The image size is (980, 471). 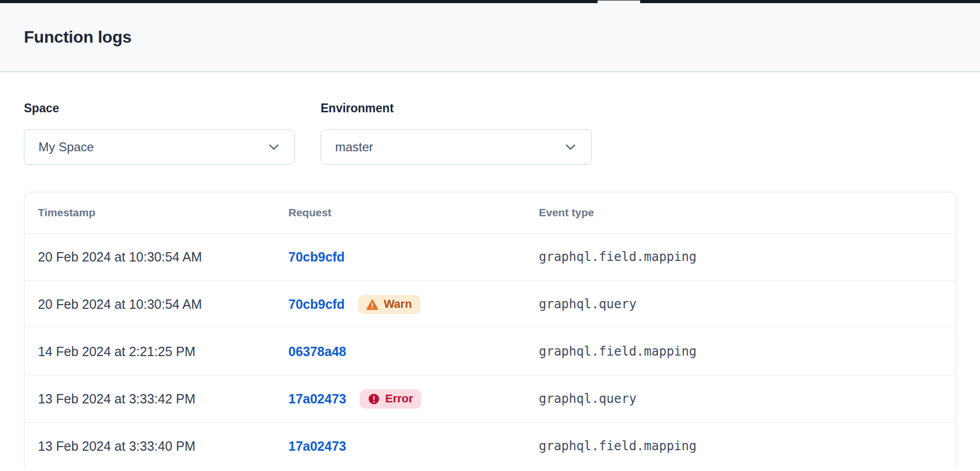 What do you see at coordinates (317, 351) in the screenshot?
I see `request-link: 06378a48` at bounding box center [317, 351].